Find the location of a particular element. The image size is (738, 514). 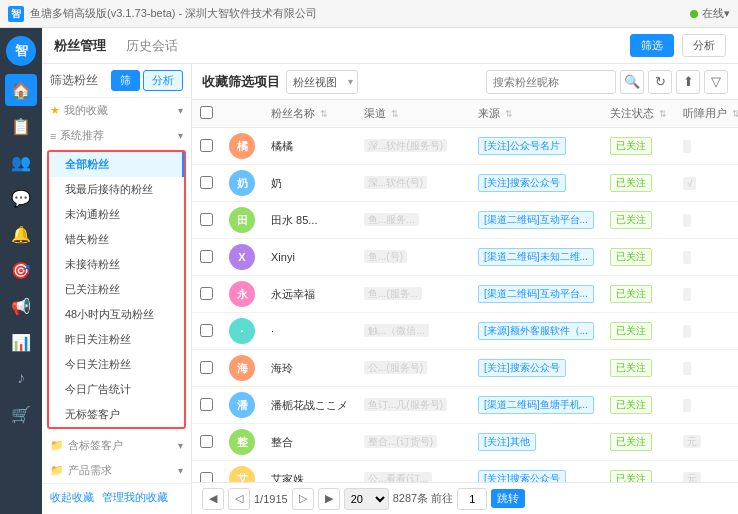

table-header: 粉丝名称 ⇅ 渠道 ⇅ 来源 ⇅ is located at coordinates (465, 114).